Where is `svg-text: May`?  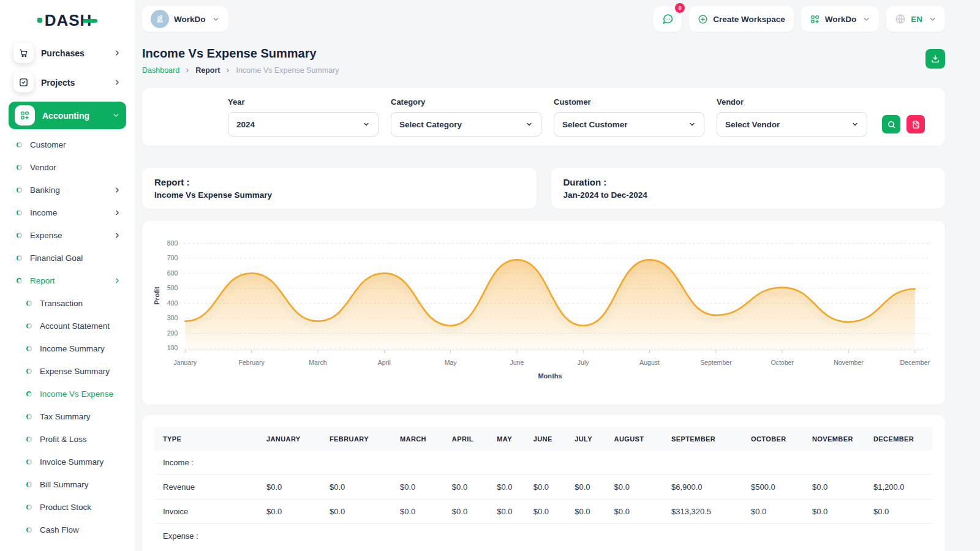 svg-text: May is located at coordinates (451, 362).